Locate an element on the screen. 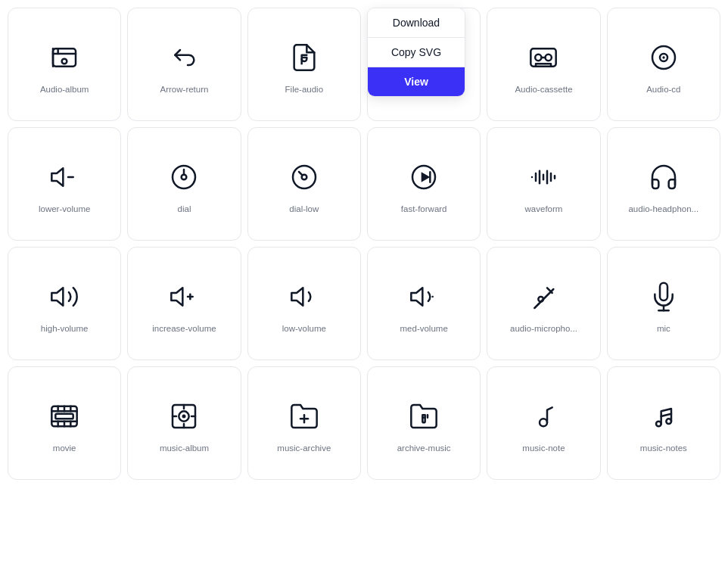  mic-label: mic is located at coordinates (664, 328).